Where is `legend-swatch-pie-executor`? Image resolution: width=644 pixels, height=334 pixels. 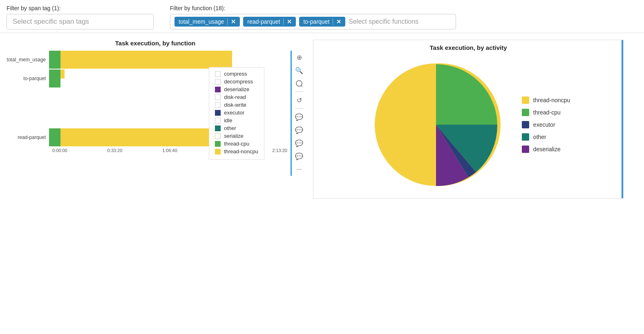
legend-swatch-pie-executor is located at coordinates (525, 125).